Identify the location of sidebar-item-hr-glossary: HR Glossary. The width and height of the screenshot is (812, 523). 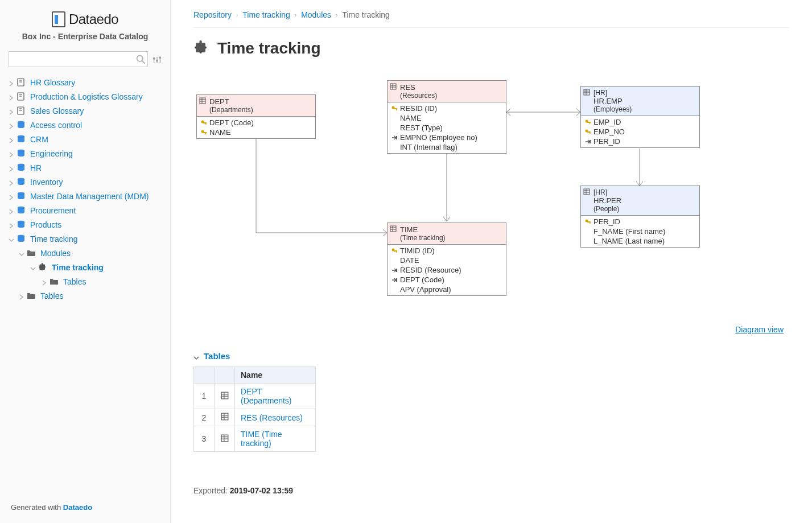
(85, 82).